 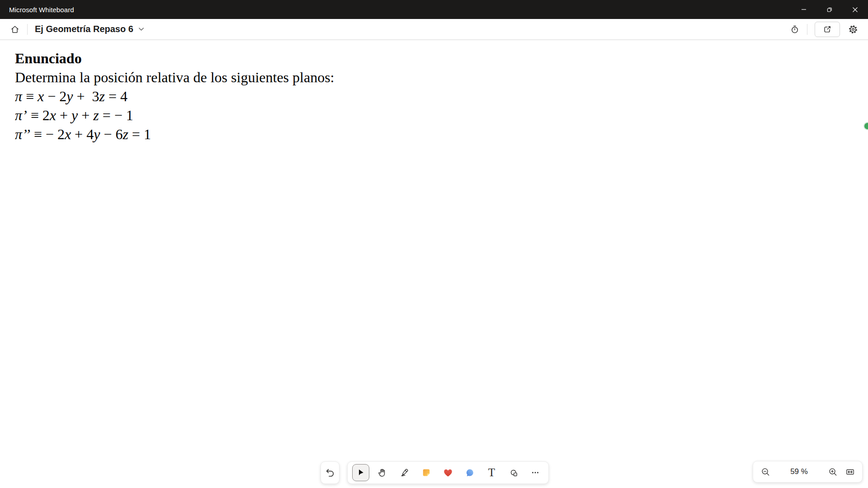 I want to click on exercise-prompt: Determina la posición relativa de los si…, so click(x=175, y=77).